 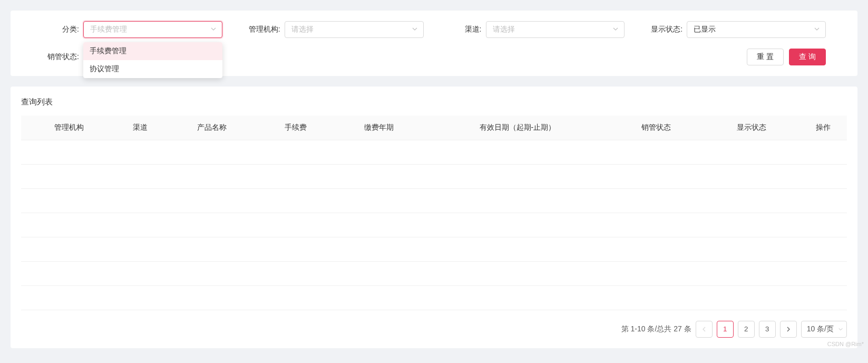 I want to click on page-size-select: 10 条/页, so click(x=824, y=329).